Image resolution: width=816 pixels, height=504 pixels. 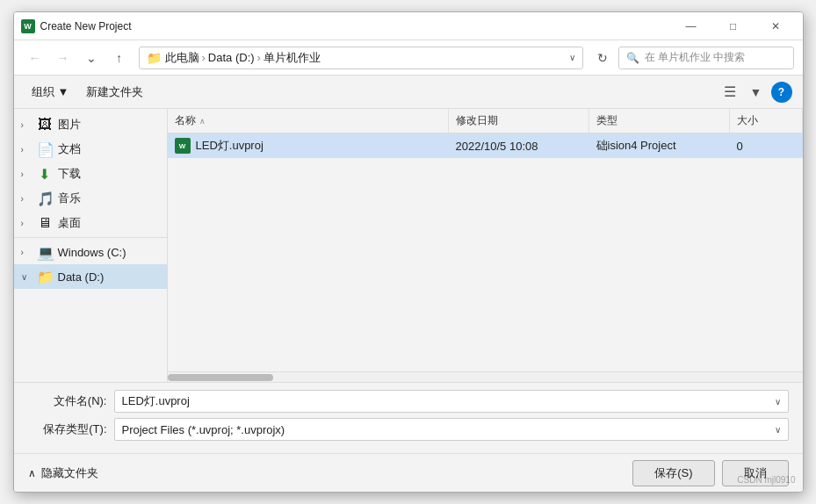 I want to click on new-folder-button: 新建文件夹, so click(x=114, y=92).